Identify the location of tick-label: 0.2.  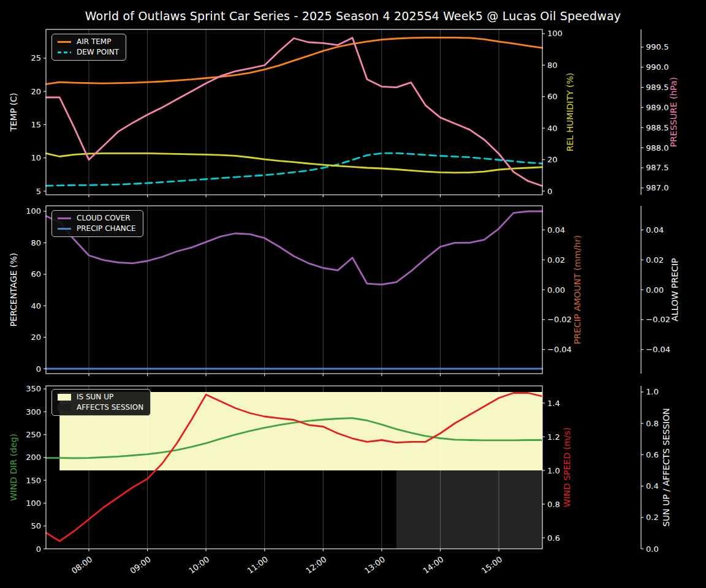
(652, 517).